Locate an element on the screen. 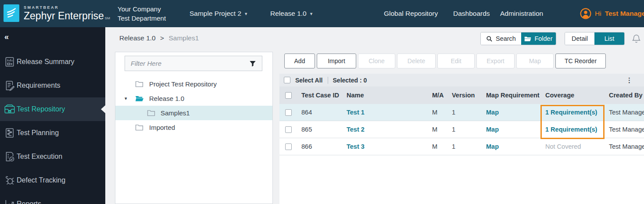 The height and width of the screenshot is (204, 644). list-toggle-button: List is located at coordinates (609, 39).